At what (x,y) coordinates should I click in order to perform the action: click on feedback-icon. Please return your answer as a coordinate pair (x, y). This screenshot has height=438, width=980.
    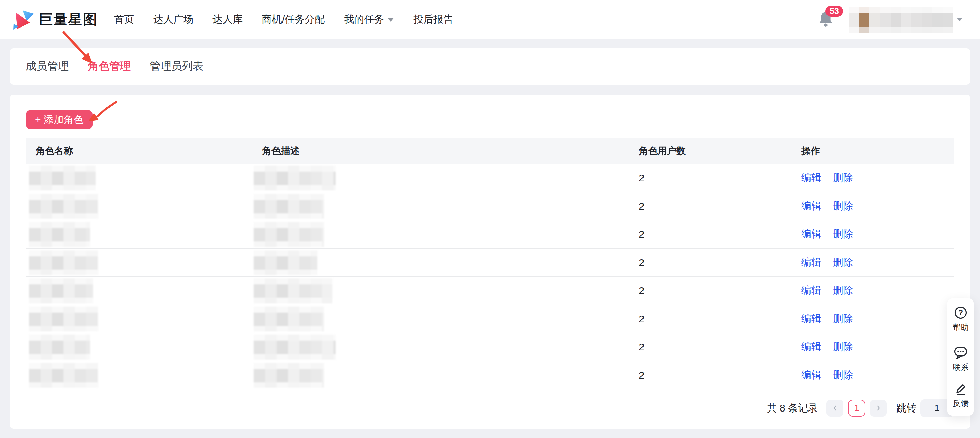
    Looking at the image, I should click on (961, 389).